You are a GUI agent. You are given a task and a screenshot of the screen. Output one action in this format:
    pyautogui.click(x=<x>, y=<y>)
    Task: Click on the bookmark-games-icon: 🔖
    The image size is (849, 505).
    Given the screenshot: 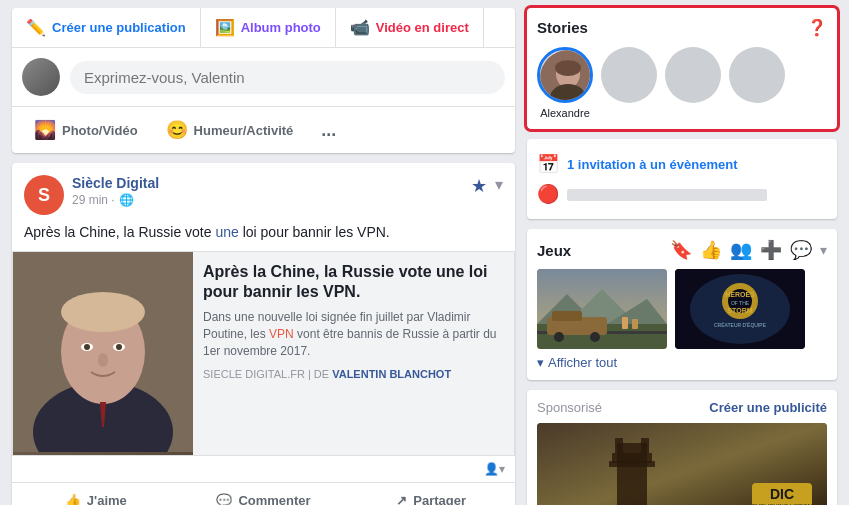 What is the action you would take?
    pyautogui.click(x=681, y=250)
    